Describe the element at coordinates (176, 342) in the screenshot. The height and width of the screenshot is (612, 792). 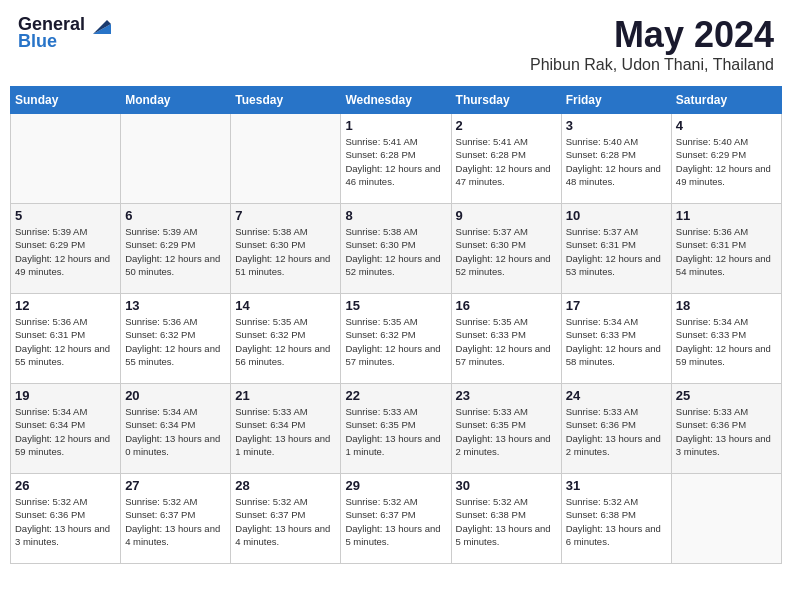
I see `day-info: Sunrise: 5:36 AM Sunset: 6:32 PM Dayligh…` at that location.